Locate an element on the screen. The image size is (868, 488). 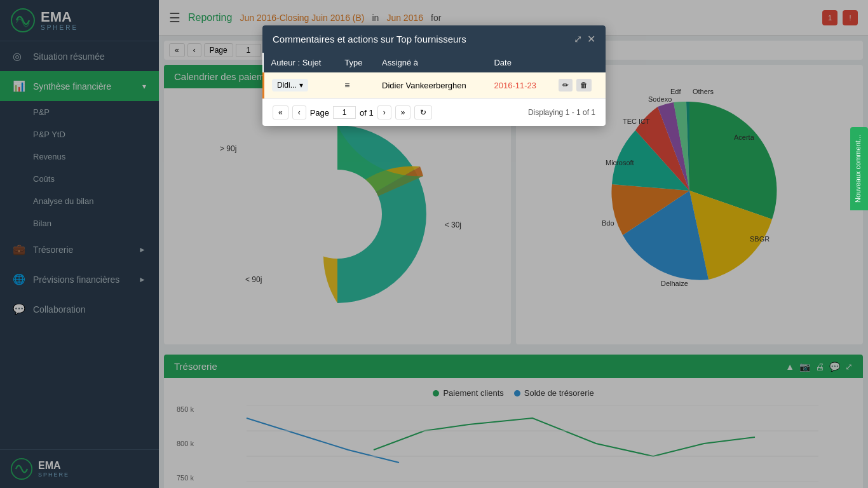
modal-header-icons: ⤢ ✕ is located at coordinates (585, 39).